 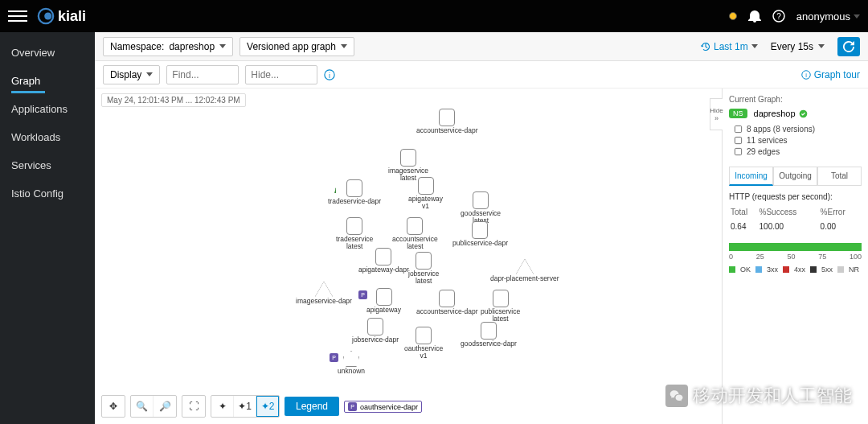 I want to click on node-label: publicservicelatest, so click(x=500, y=315).